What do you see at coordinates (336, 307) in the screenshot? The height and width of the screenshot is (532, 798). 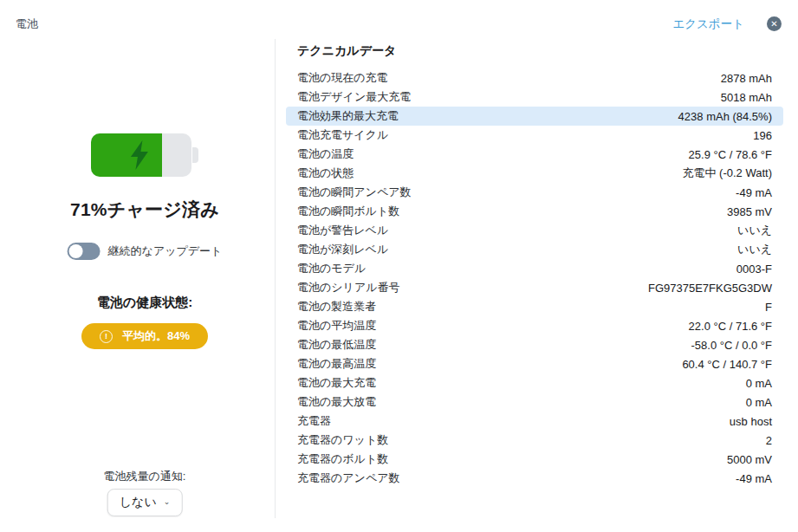 I see `row-label: 電池の製造業者` at bounding box center [336, 307].